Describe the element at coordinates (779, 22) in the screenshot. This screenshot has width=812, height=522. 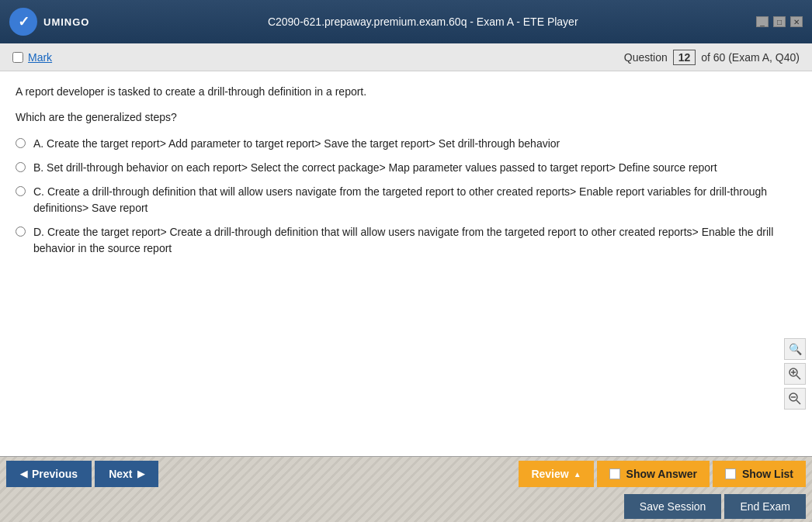
I see `window-controls: _ □ ✕` at that location.